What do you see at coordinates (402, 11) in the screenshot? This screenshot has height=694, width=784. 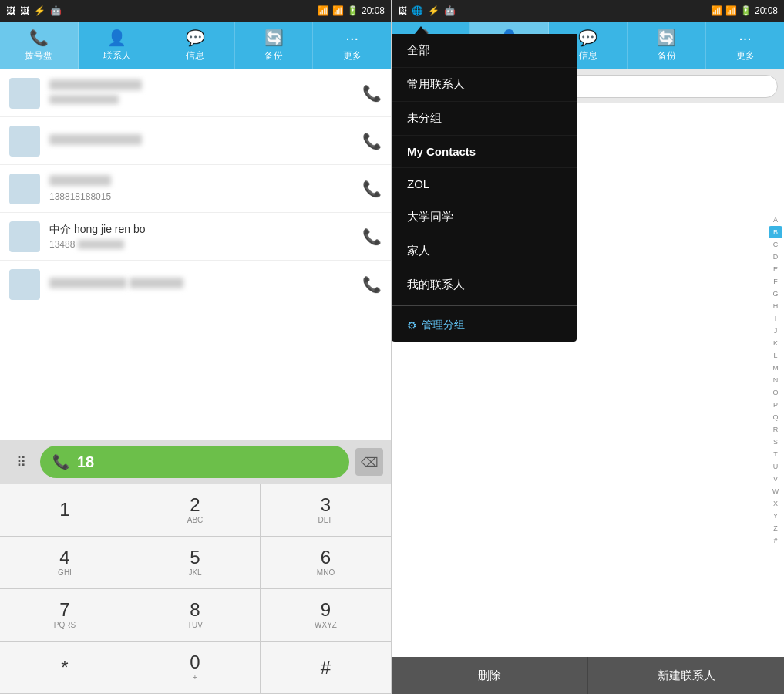 I see `screenshot-icon2: 🖼` at bounding box center [402, 11].